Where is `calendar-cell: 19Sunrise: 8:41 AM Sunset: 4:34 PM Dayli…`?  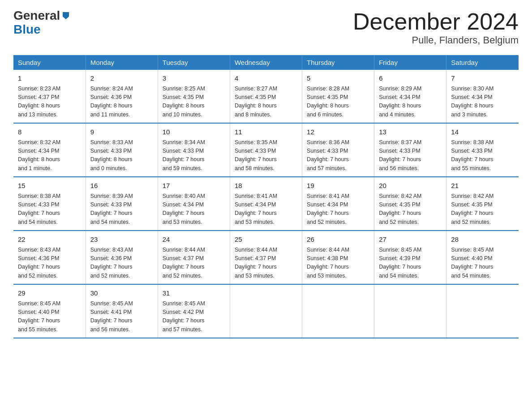
calendar-cell: 19Sunrise: 8:41 AM Sunset: 4:34 PM Dayli… is located at coordinates (339, 204).